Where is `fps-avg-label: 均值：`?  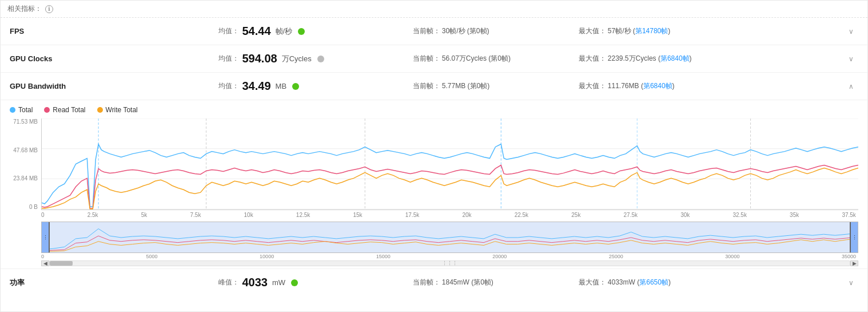 fps-avg-label: 均值： is located at coordinates (229, 31).